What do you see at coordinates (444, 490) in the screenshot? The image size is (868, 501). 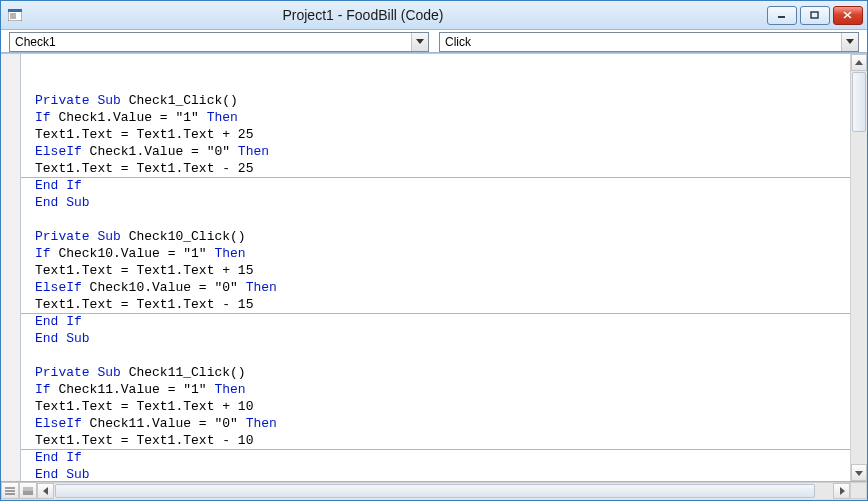 I see `horizontal-scrollbar` at bounding box center [444, 490].